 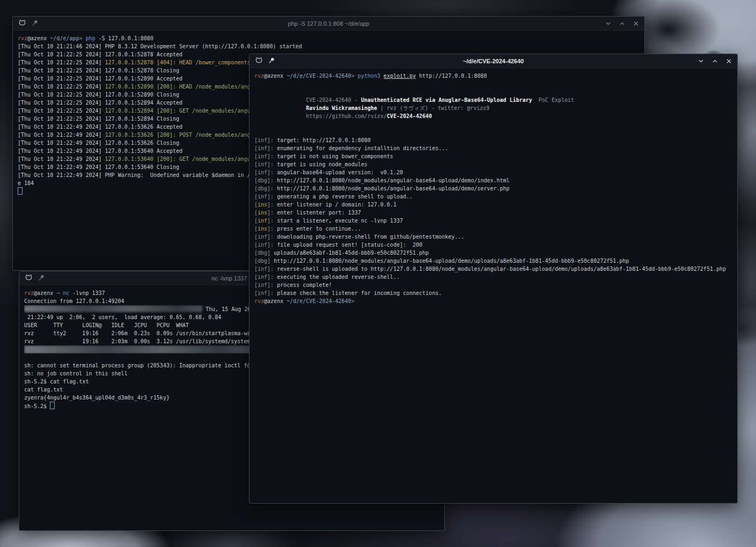 I want to click on window-title: php -S 127.0.0.1:808 ~/d/e/app, so click(x=328, y=24).